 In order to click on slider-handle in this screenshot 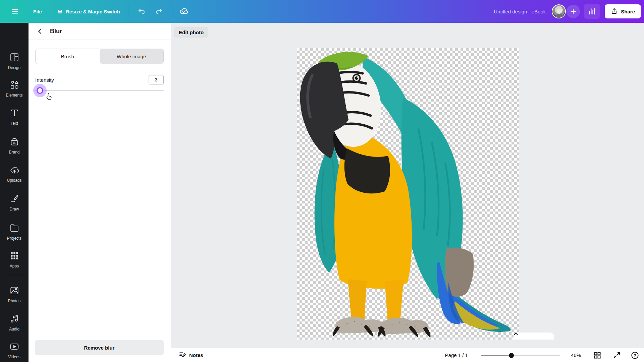, I will do `click(40, 90)`.